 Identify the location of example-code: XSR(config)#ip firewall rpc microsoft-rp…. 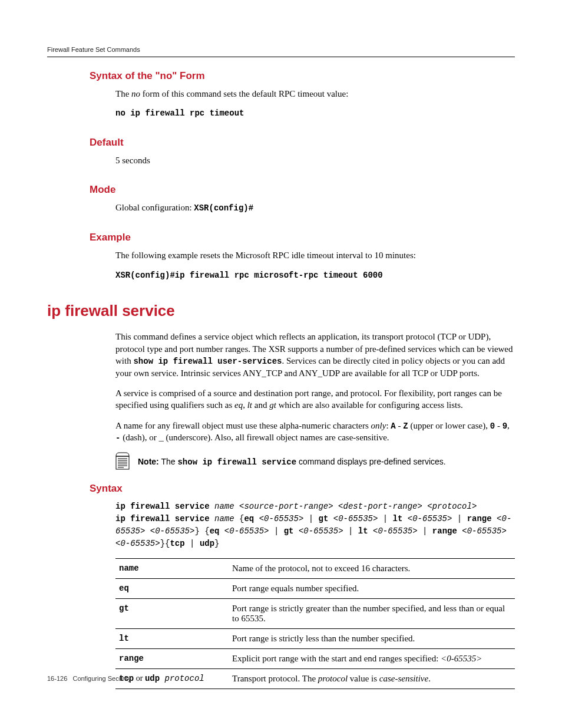
(315, 276).